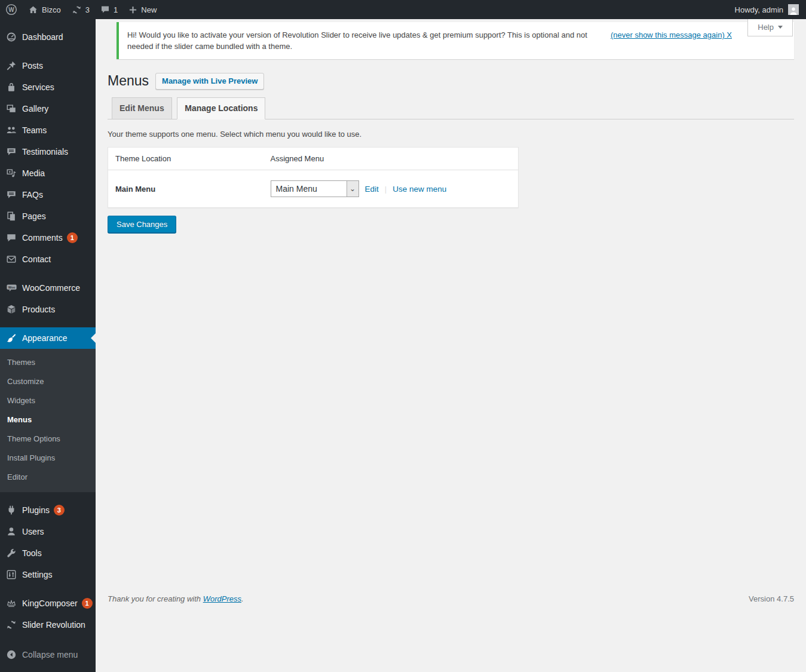 Image resolution: width=806 pixels, height=672 pixels. What do you see at coordinates (48, 288) in the screenshot?
I see `sidebar-item-woocommerce: Woo WooCommerce` at bounding box center [48, 288].